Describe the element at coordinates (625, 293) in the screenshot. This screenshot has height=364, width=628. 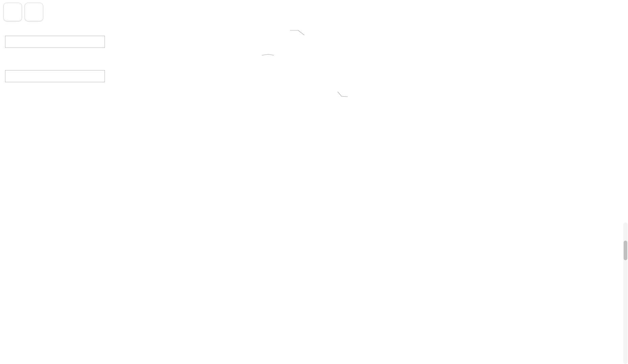
I see `scrollbar-track` at that location.